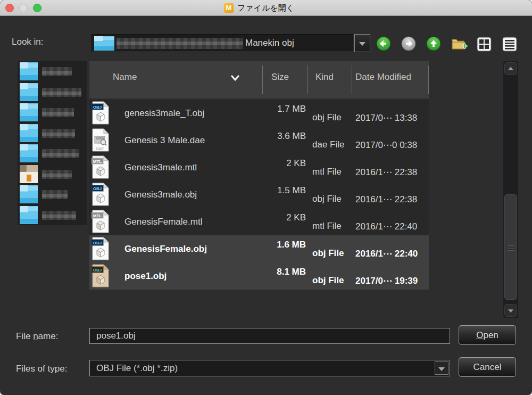  I want to click on look-in-dropdown-button, so click(362, 43).